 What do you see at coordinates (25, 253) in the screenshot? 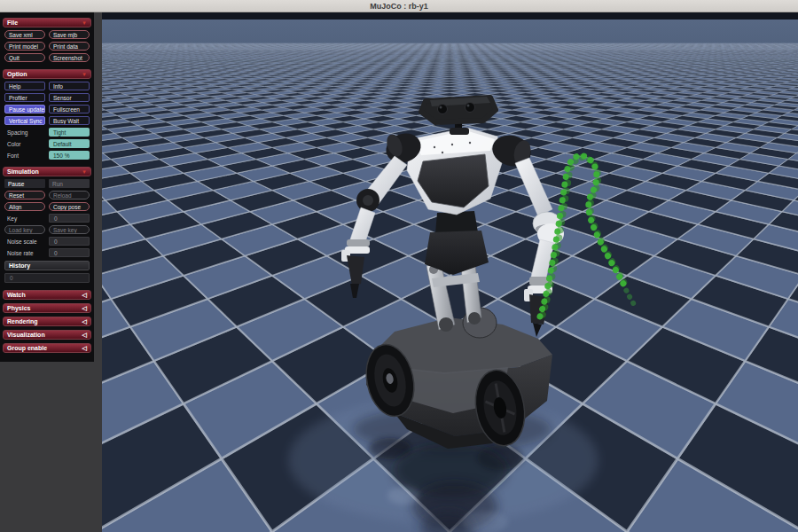
I see `noise-rate-label: Noise rate` at bounding box center [25, 253].